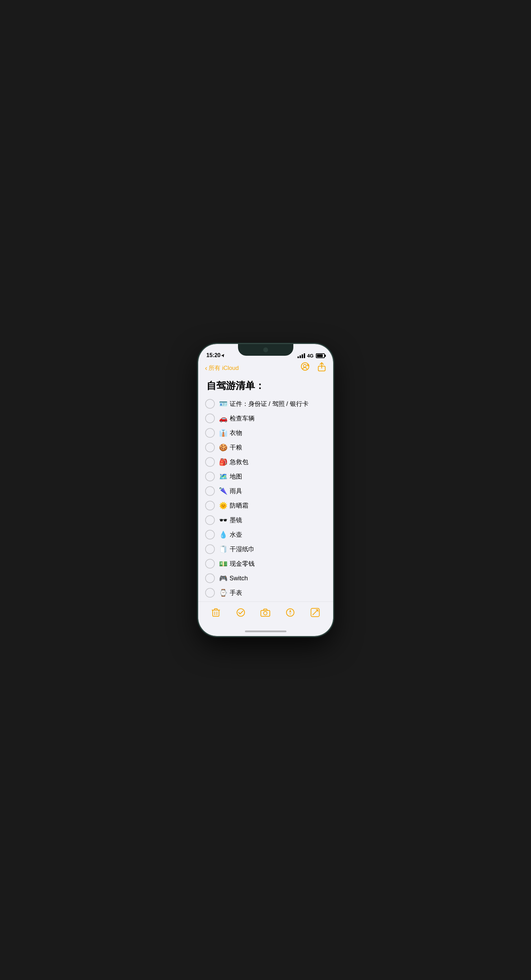 The height and width of the screenshot is (980, 531). Describe the element at coordinates (216, 612) in the screenshot. I see `delete-button` at that location.